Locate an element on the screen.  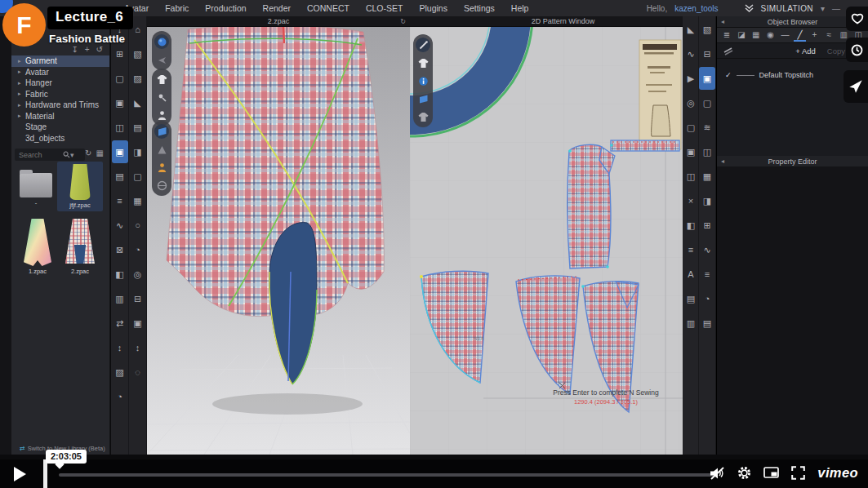
tool-icon: A is located at coordinates (691, 274).